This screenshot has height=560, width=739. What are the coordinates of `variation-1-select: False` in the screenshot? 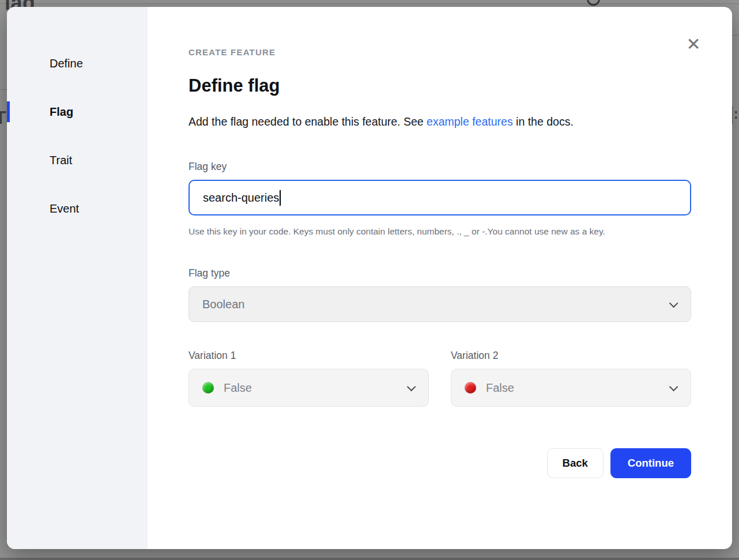 It's located at (309, 388).